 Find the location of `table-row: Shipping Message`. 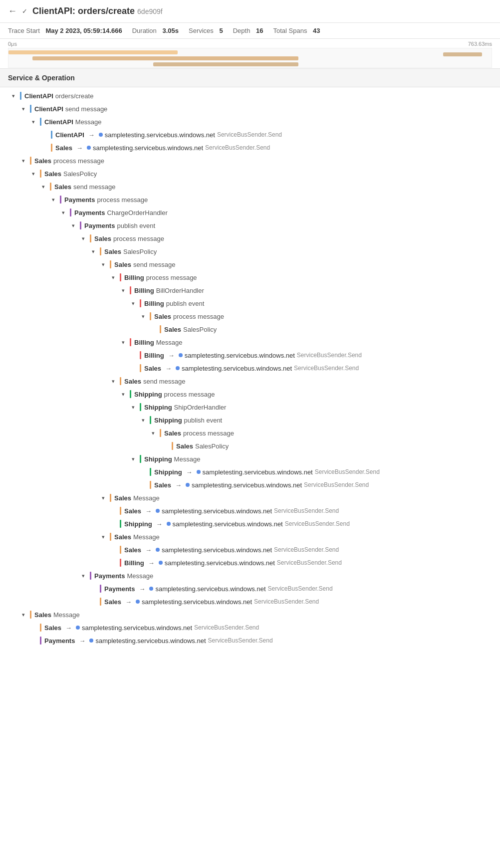

table-row: Shipping Message is located at coordinates (252, 459).